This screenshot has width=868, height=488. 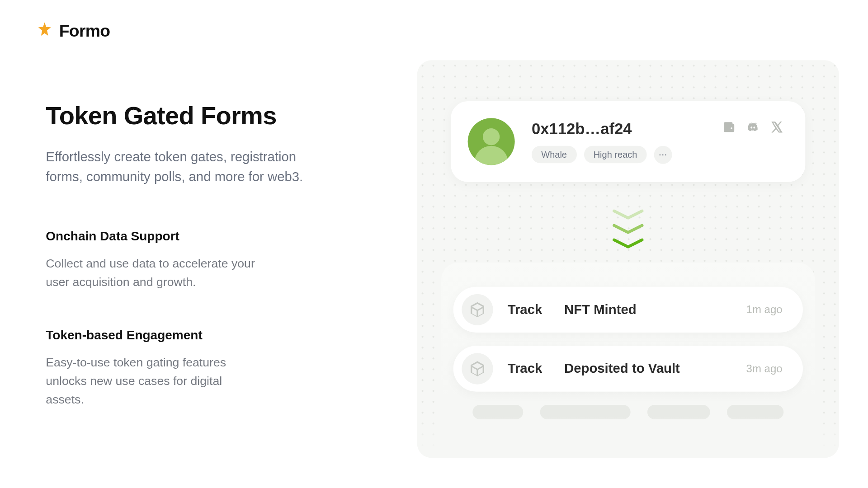 What do you see at coordinates (184, 167) in the screenshot?
I see `page-subtitle: Effortlessly create token gates, registr…` at bounding box center [184, 167].